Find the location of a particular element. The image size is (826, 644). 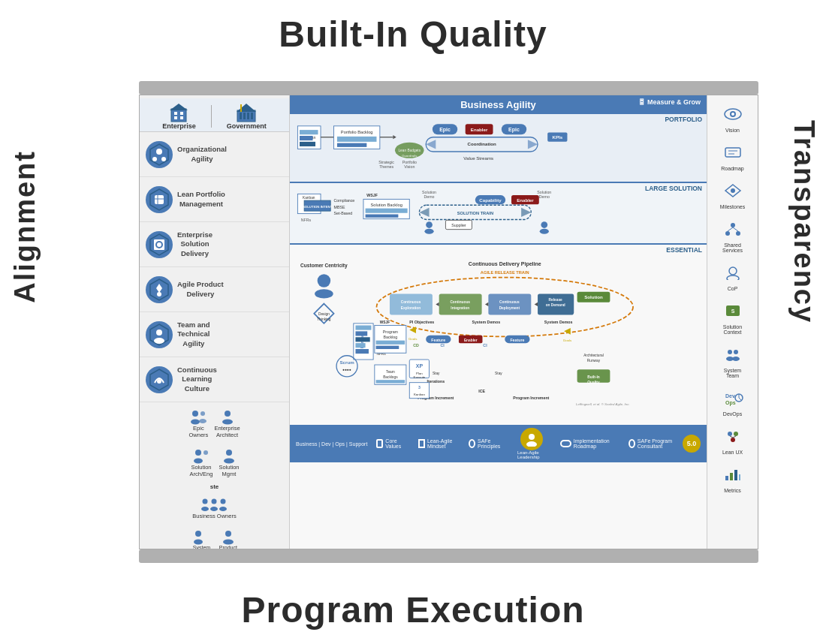

svg-text: Compliance is located at coordinates (345, 200).